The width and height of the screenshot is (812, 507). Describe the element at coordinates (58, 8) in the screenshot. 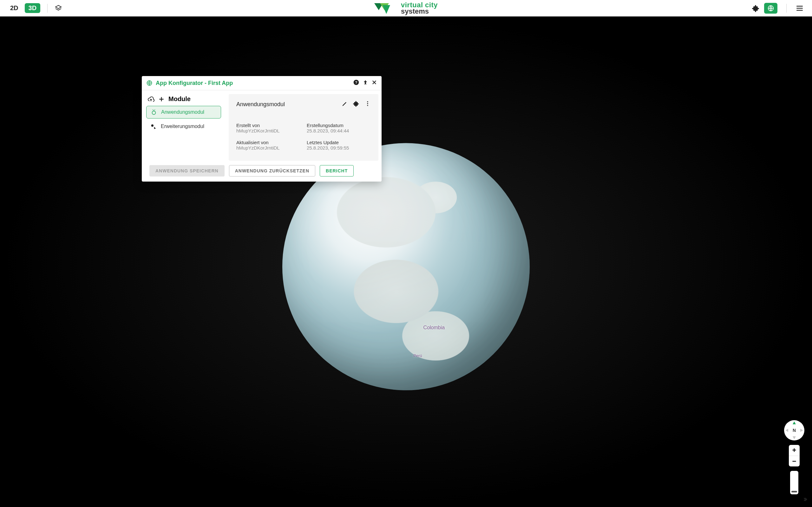

I see `layers-icon` at that location.